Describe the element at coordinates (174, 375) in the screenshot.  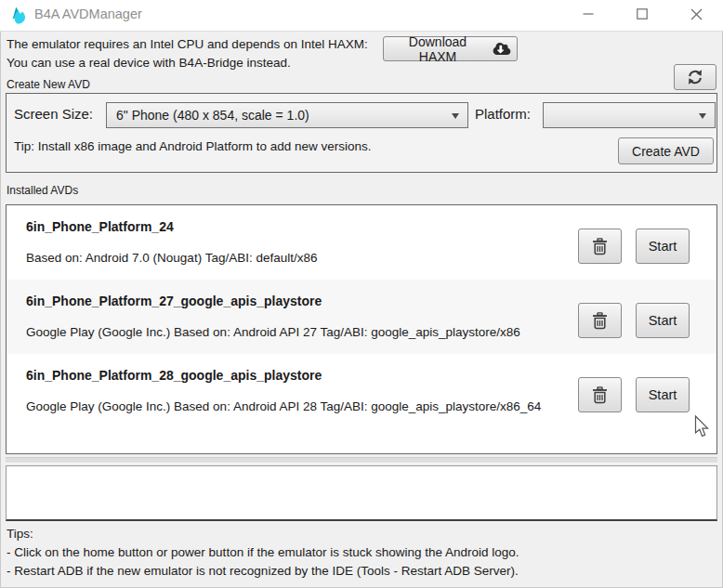
I see `avd-name: 6in_Phone_Platform_28_google_apis_playst…` at that location.